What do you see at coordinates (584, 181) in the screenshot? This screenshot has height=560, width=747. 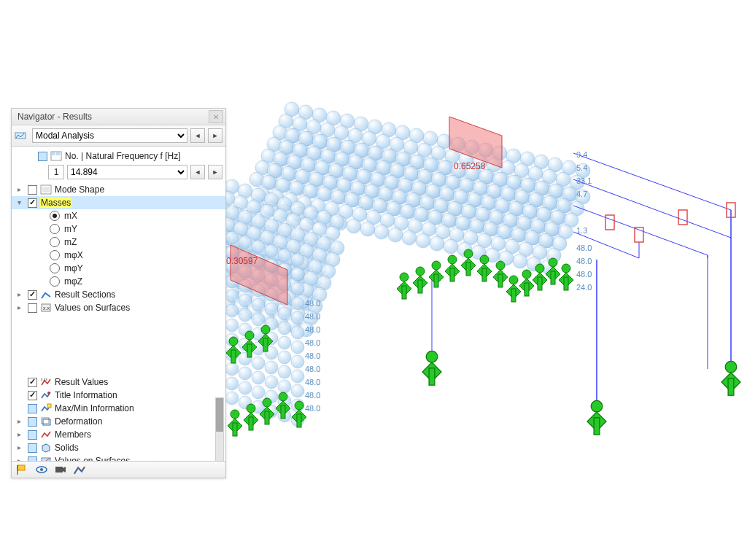 I see `svg-text: 33.1` at bounding box center [584, 181].